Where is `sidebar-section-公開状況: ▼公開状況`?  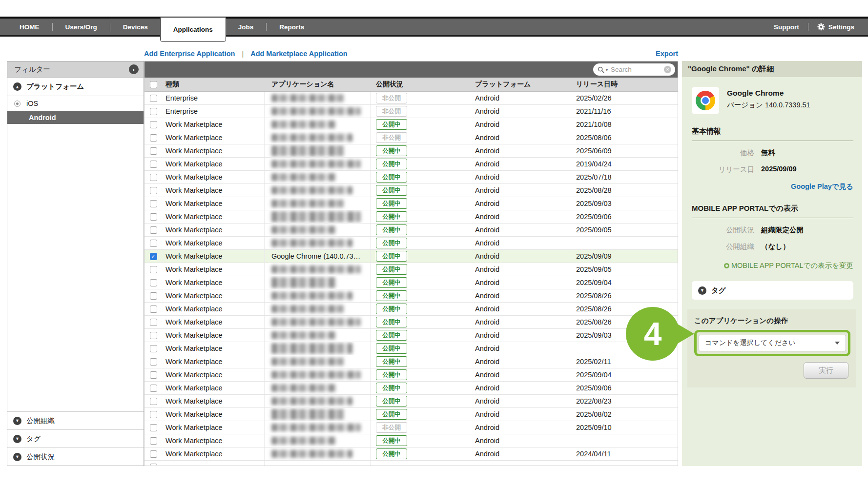 sidebar-section-公開状況: ▼公開状況 is located at coordinates (75, 457).